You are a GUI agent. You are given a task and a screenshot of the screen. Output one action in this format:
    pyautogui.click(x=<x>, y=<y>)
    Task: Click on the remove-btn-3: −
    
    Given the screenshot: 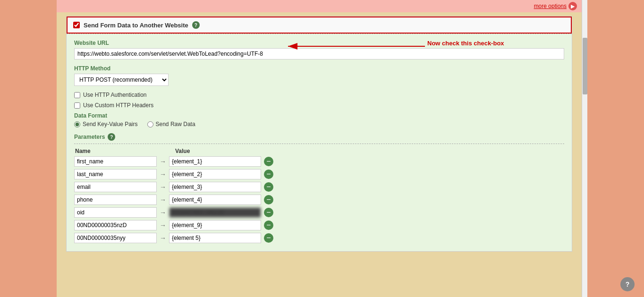 What is the action you would take?
    pyautogui.click(x=269, y=200)
    